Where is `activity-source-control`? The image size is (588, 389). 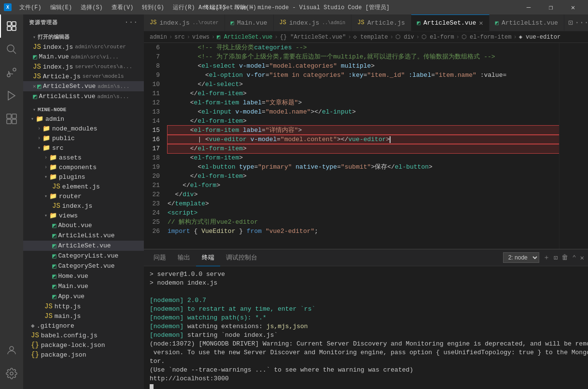
activity-source-control is located at coordinates (12, 72).